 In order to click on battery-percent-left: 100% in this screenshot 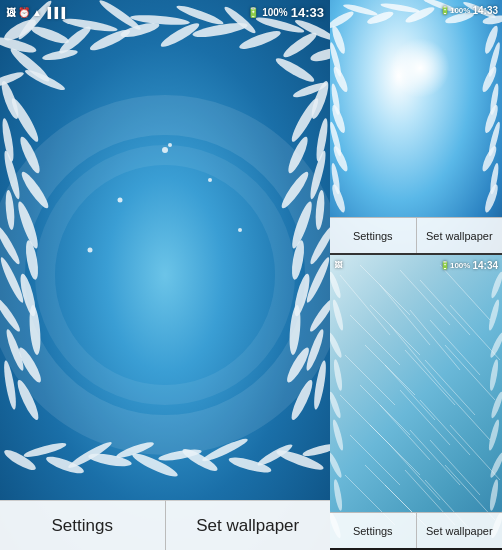, I will do `click(275, 12)`.